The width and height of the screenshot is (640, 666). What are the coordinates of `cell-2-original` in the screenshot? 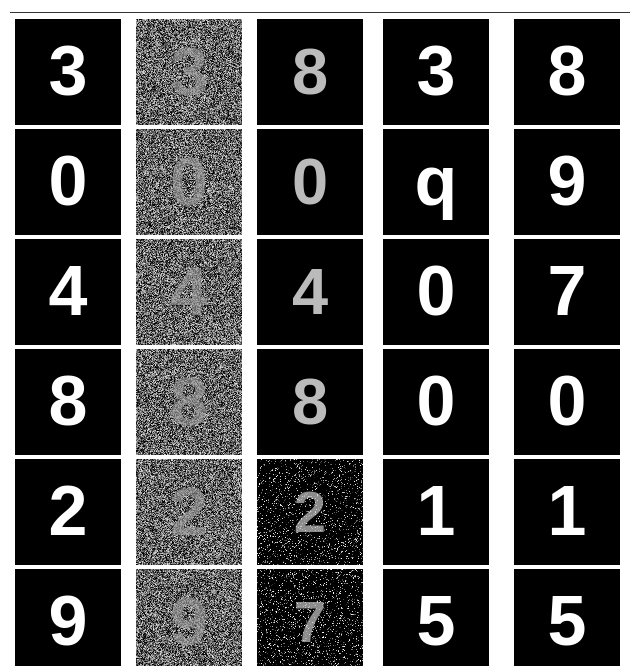 It's located at (68, 292).